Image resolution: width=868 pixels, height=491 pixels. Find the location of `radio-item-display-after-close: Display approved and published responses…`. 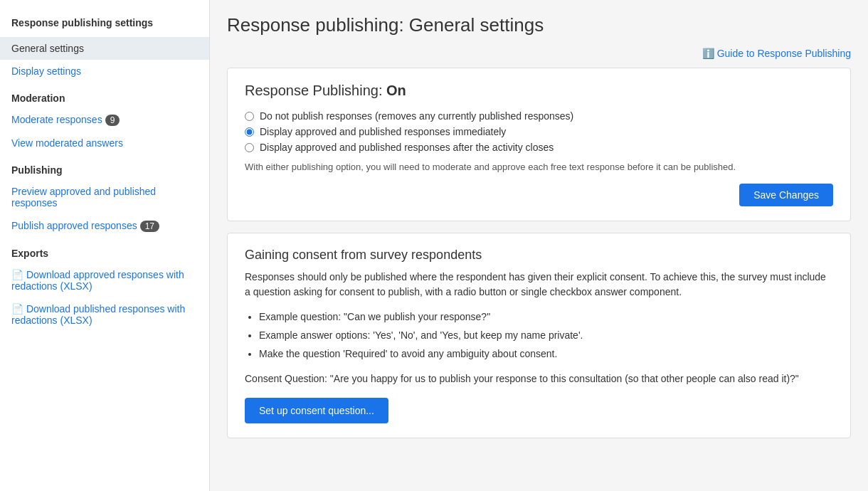

radio-item-display-after-close: Display approved and published responses… is located at coordinates (539, 147).